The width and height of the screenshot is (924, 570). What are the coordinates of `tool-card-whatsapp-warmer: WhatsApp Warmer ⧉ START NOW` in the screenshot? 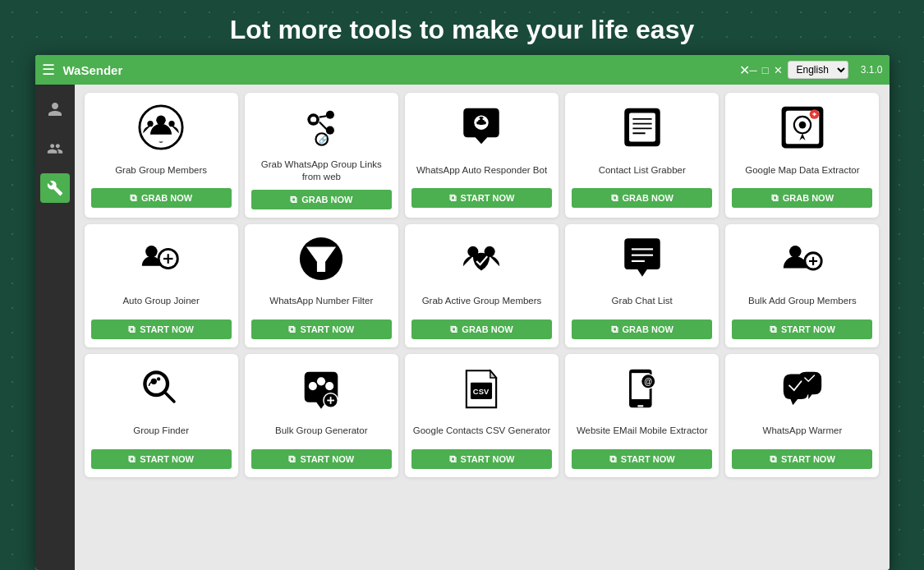 It's located at (802, 416).